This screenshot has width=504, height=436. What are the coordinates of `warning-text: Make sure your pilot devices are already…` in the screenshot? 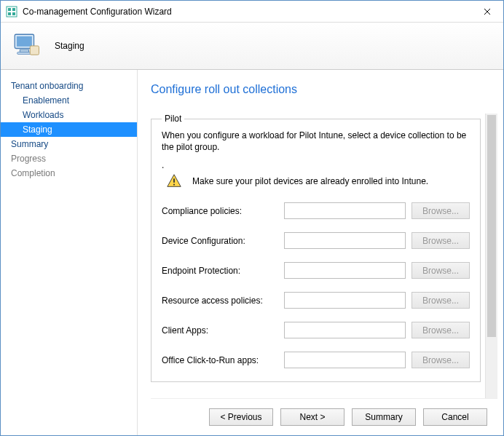 It's located at (310, 181).